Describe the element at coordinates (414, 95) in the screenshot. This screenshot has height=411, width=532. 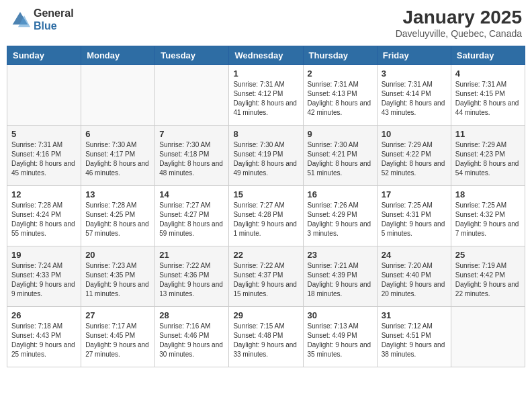
I see `calendar-cell: 3Sunrise: 7:31 AM Sunset: 4:14 PM Daylig…` at that location.